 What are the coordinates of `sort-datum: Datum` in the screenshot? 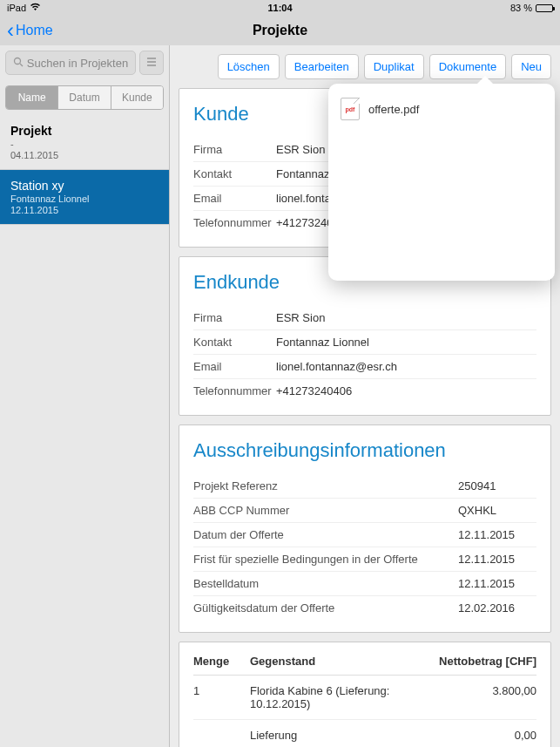 It's located at (84, 98).